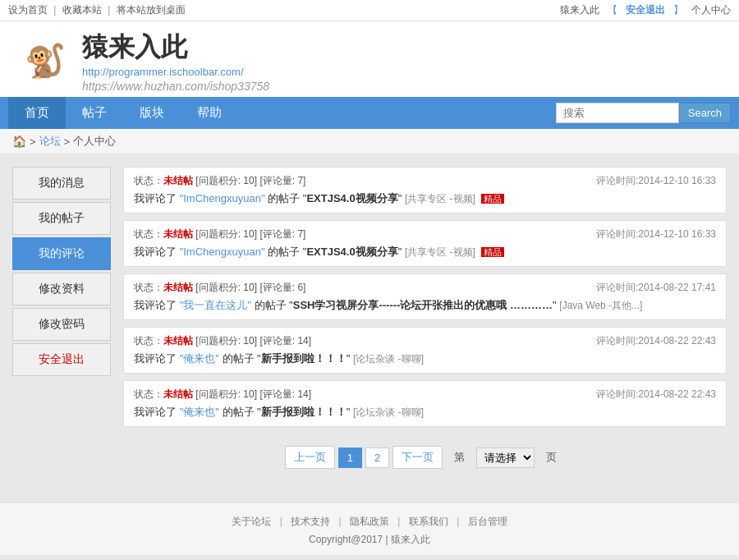 This screenshot has width=739, height=560. Describe the element at coordinates (425, 297) in the screenshot. I see `post-item: 状态：未结帖 [问题积分: 10] [评论量: 6] 评论时间:2014-08-…` at that location.